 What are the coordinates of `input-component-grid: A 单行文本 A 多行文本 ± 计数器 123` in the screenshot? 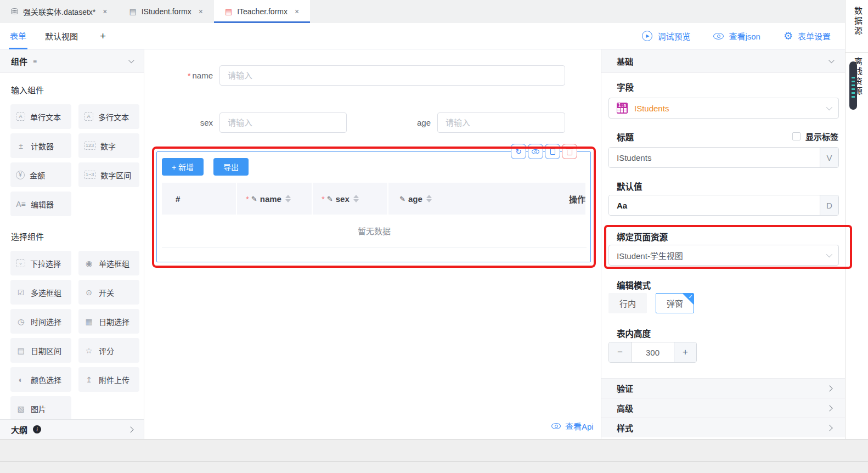 It's located at (77, 160).